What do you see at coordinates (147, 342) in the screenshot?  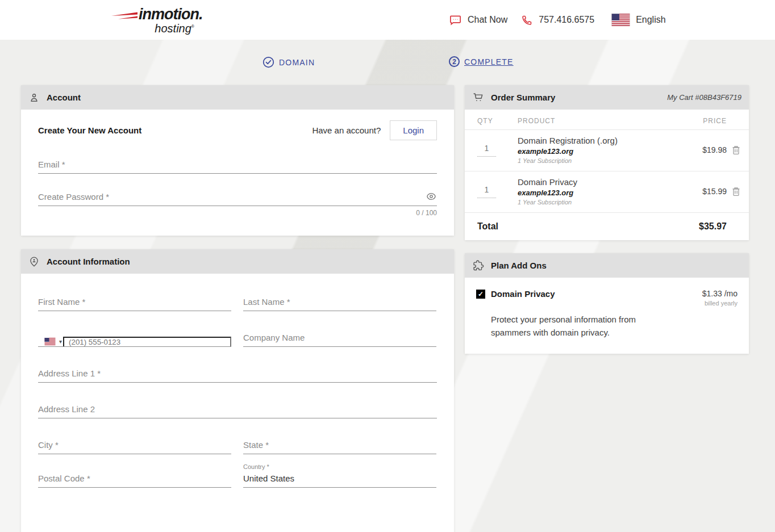 I see `phone-field` at bounding box center [147, 342].